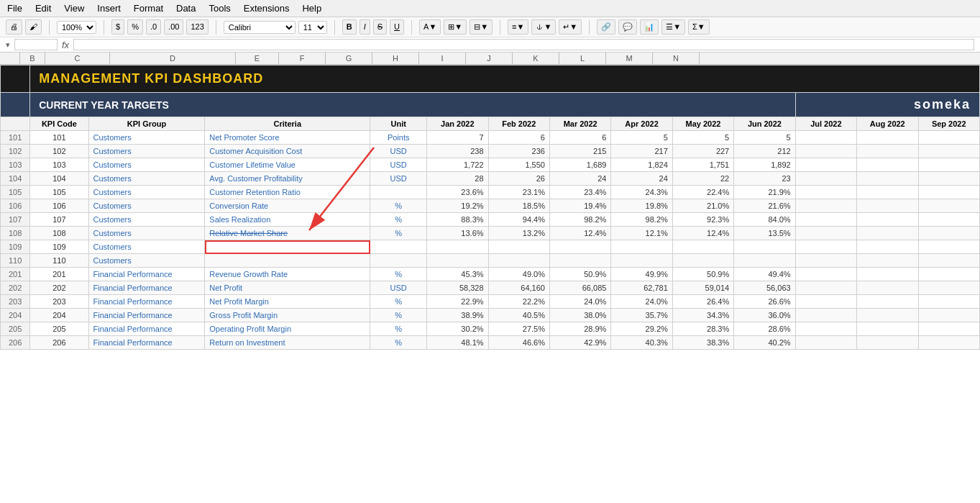 This screenshot has height=503, width=980. What do you see at coordinates (703, 315) in the screenshot?
I see `kpi-data-cell-4: 34.3%` at bounding box center [703, 315].